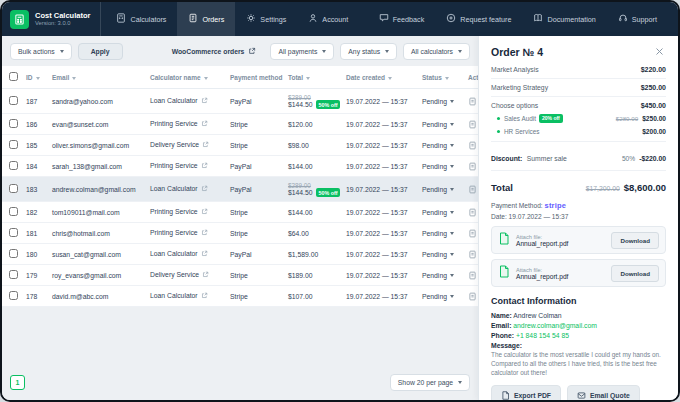 The image size is (680, 402). I want to click on order-email-cell: tom109011@mail.com, so click(97, 212).